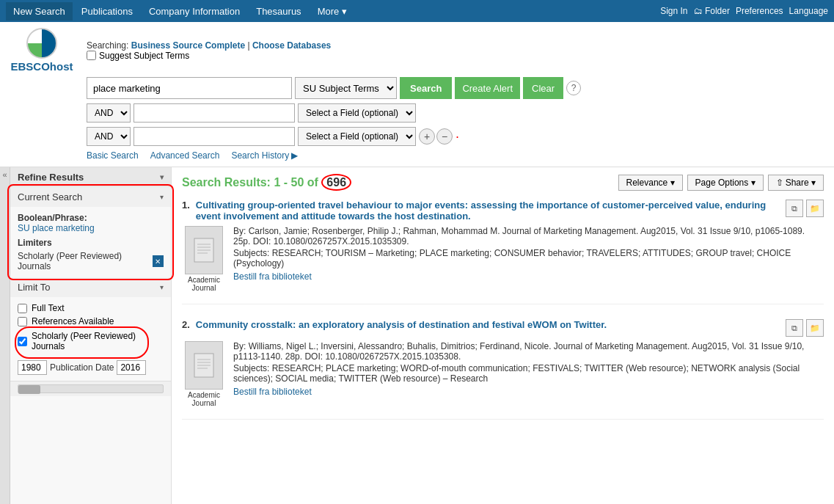  What do you see at coordinates (503, 259) in the screenshot?
I see `result-1-body: Academic Journal By: Carlson, Jamie; Ros…` at bounding box center [503, 259].